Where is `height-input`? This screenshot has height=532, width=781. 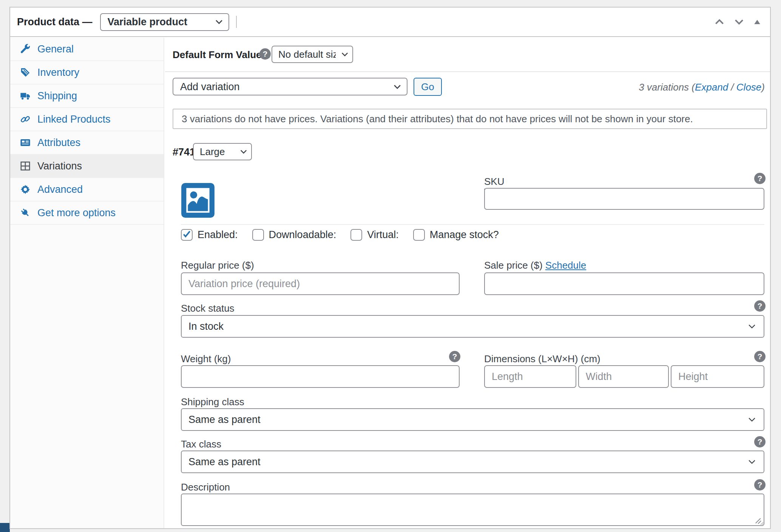
height-input is located at coordinates (718, 377).